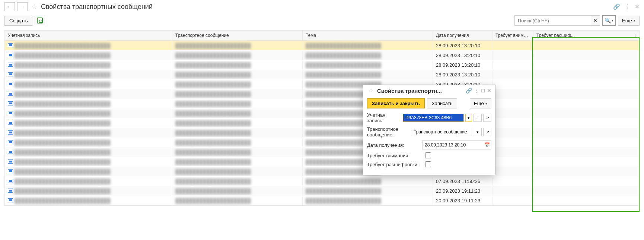 This screenshot has width=644, height=240. Describe the element at coordinates (396, 104) in the screenshot. I see `save-and-close-button: Записать и закрыть` at that location.